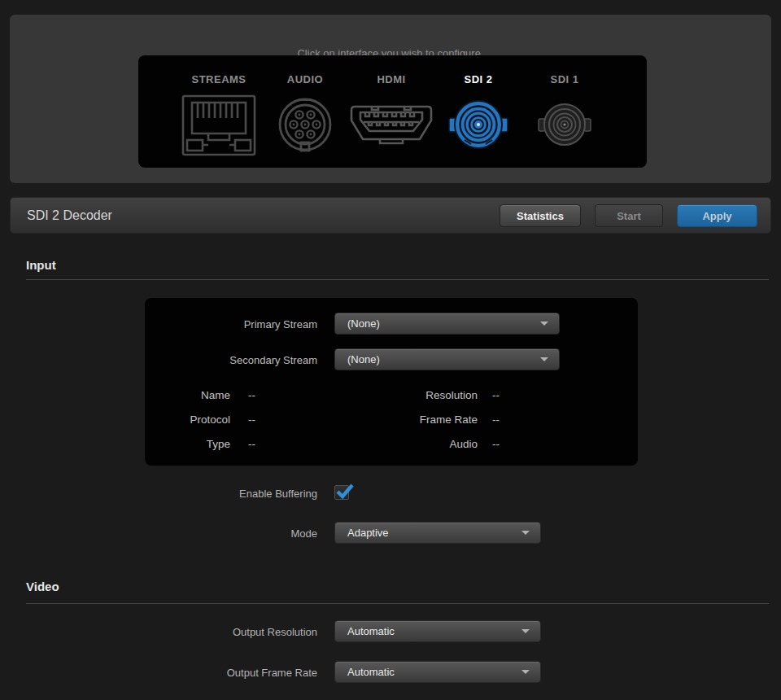  I want to click on bnc-sdi1-icon, so click(565, 125).